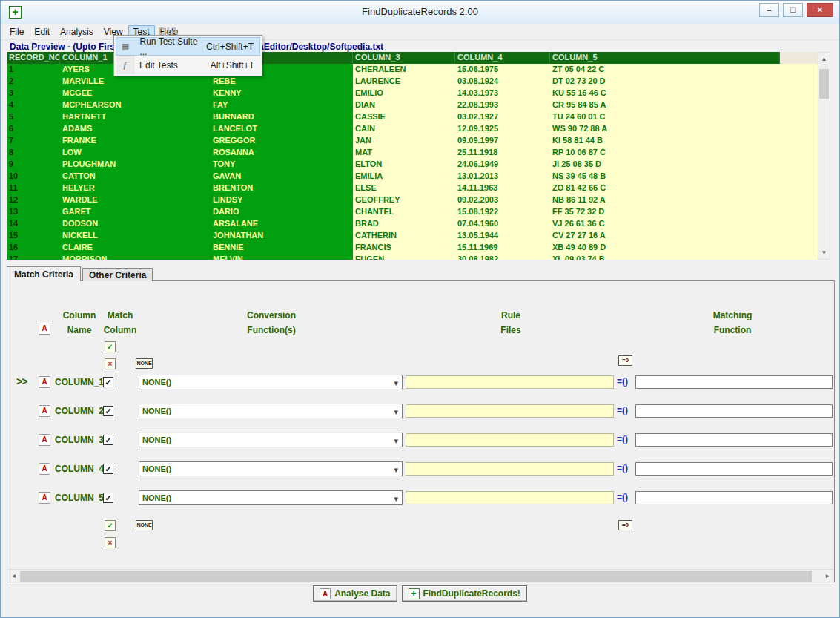 Image resolution: width=840 pixels, height=618 pixels. I want to click on analyse-label: Analyse Data, so click(362, 594).